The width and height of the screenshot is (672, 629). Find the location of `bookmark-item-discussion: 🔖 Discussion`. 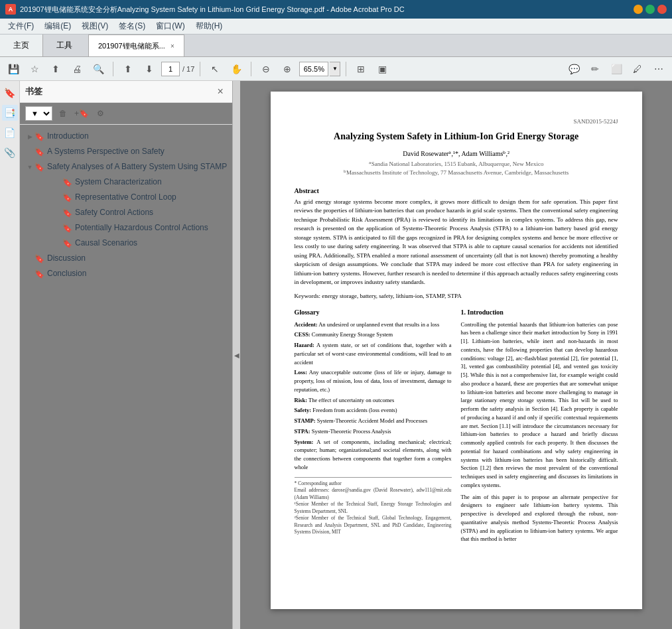

bookmark-item-discussion: 🔖 Discussion is located at coordinates (126, 259).